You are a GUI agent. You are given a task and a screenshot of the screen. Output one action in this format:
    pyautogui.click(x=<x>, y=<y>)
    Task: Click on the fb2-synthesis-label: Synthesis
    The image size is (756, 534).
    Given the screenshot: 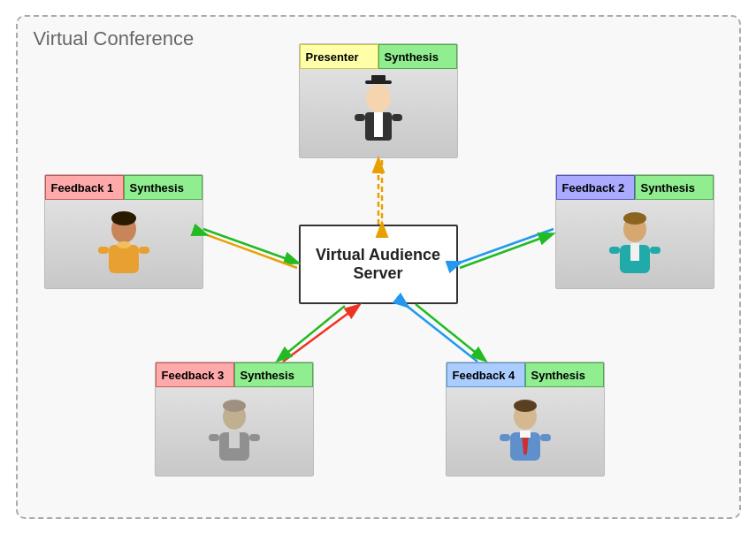 What is the action you would take?
    pyautogui.click(x=674, y=187)
    